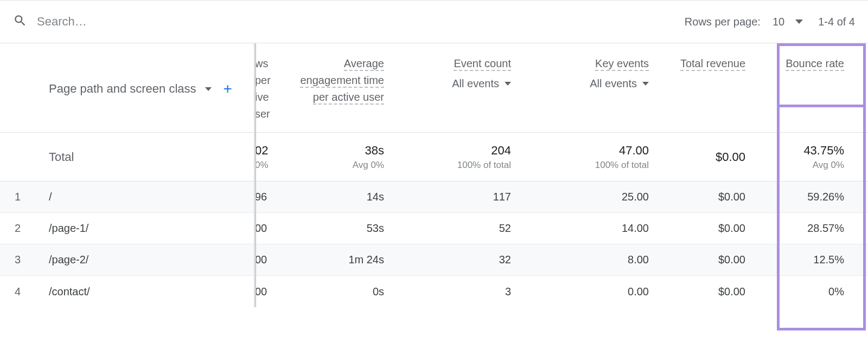  Describe the element at coordinates (801, 64) in the screenshot. I see `column-header-bounce-rate: Bounce rate` at that location.